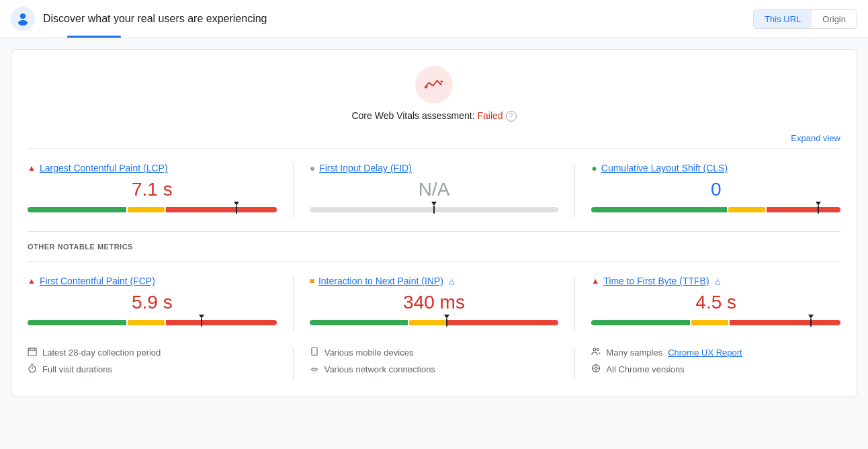  Describe the element at coordinates (783, 19) in the screenshot. I see `this-url-tab: This URL` at that location.